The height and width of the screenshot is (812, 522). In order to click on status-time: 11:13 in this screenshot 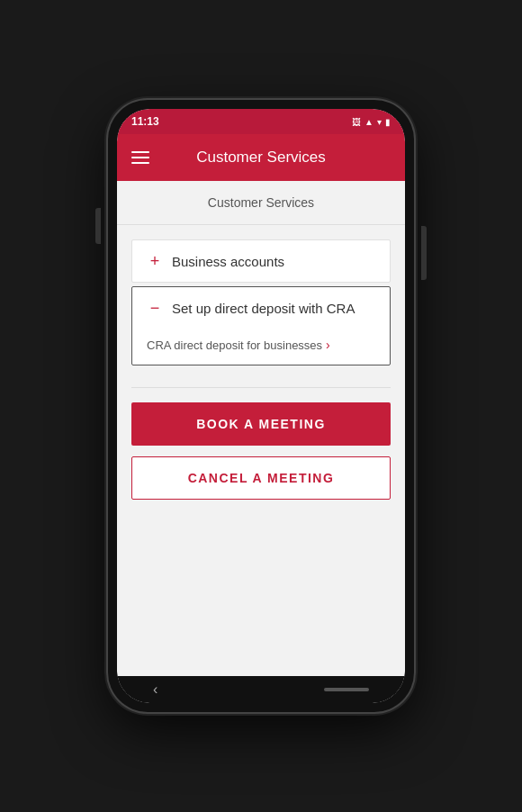, I will do `click(146, 122)`.